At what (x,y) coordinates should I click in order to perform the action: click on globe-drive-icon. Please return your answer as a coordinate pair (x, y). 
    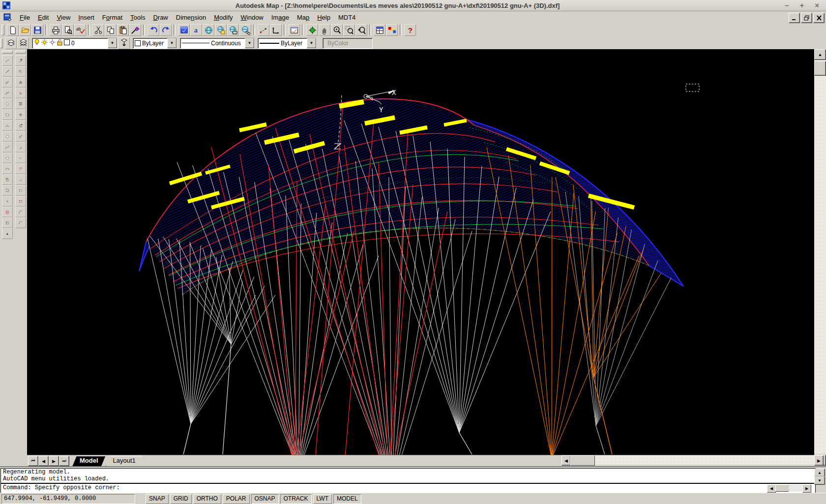
    Looking at the image, I should click on (233, 30).